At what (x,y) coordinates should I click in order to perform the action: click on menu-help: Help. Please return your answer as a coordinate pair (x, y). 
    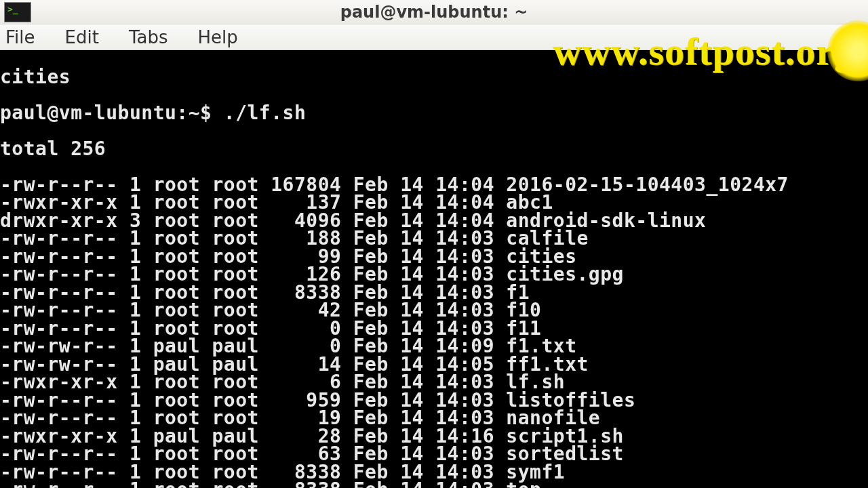
    Looking at the image, I should click on (217, 37).